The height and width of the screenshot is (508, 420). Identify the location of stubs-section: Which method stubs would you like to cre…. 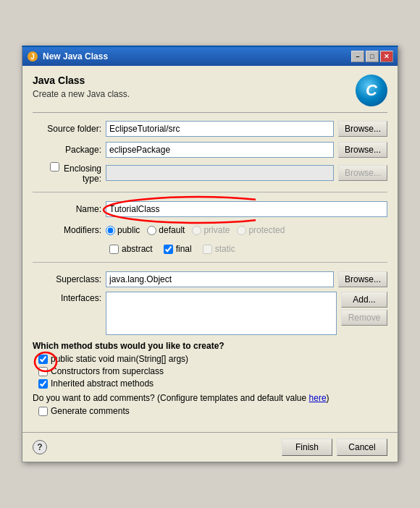
(210, 365).